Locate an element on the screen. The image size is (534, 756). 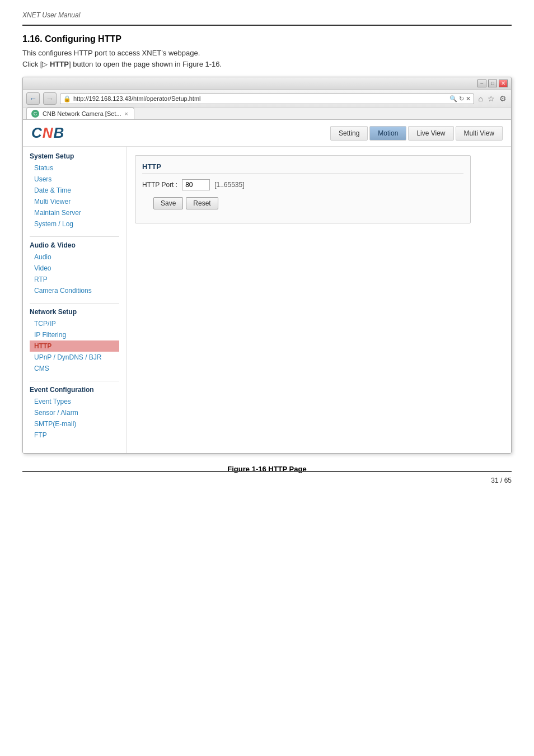
sidebar-item-cms: CMS is located at coordinates (74, 368).